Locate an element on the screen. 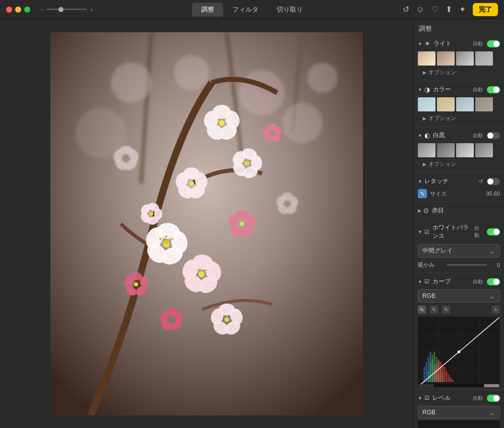 This screenshot has height=428, width=504. zoom-slider is located at coordinates (67, 9).